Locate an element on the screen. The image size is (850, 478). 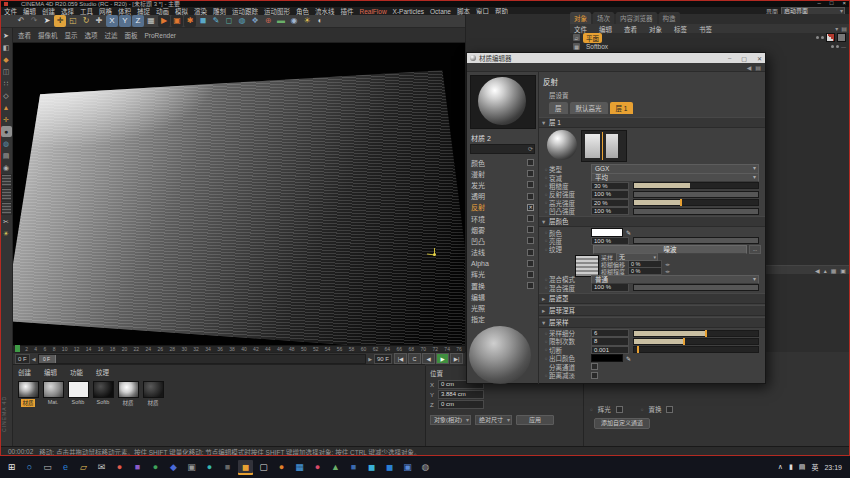
subdivision-surface-icon: ◻ is located at coordinates (229, 21).